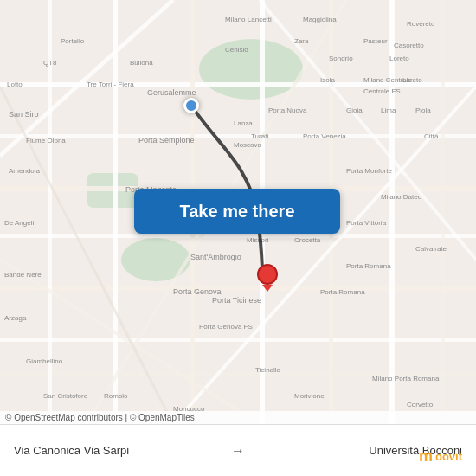 The height and width of the screenshot is (476, 476). Describe the element at coordinates (369, 171) in the screenshot. I see `svg-text: Porta Monforte` at that location.